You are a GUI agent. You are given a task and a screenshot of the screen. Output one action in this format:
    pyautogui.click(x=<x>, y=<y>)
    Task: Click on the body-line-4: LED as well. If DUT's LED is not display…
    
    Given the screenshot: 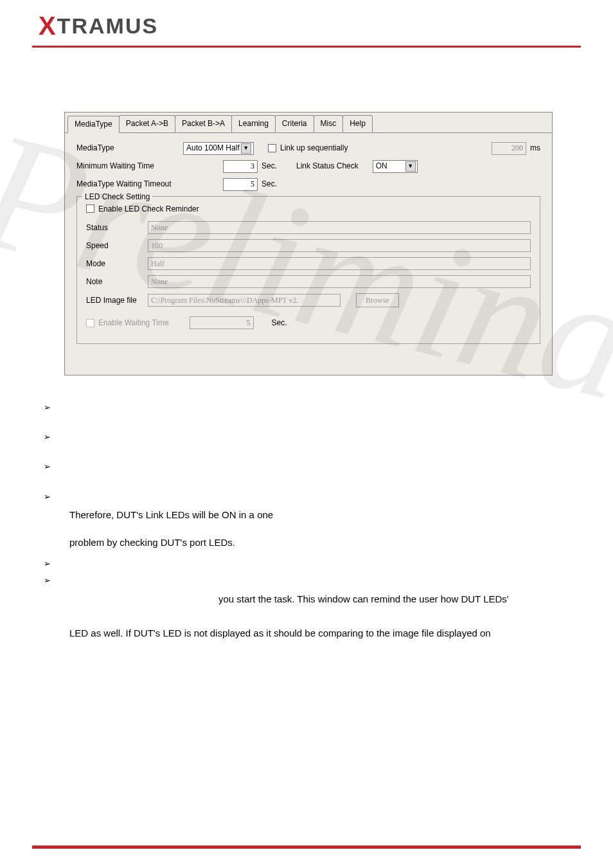 What is the action you would take?
    pyautogui.click(x=322, y=633)
    